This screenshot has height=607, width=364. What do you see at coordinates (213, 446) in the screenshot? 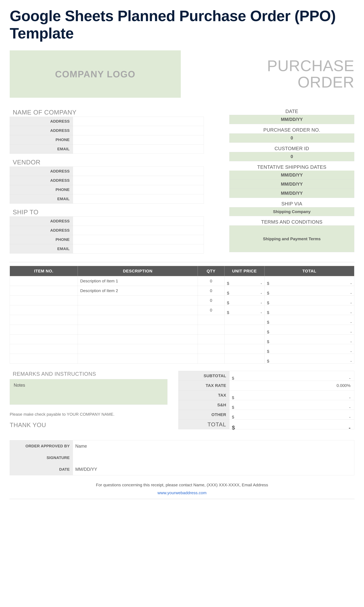
I see `approvedby-field: Name` at bounding box center [213, 446].